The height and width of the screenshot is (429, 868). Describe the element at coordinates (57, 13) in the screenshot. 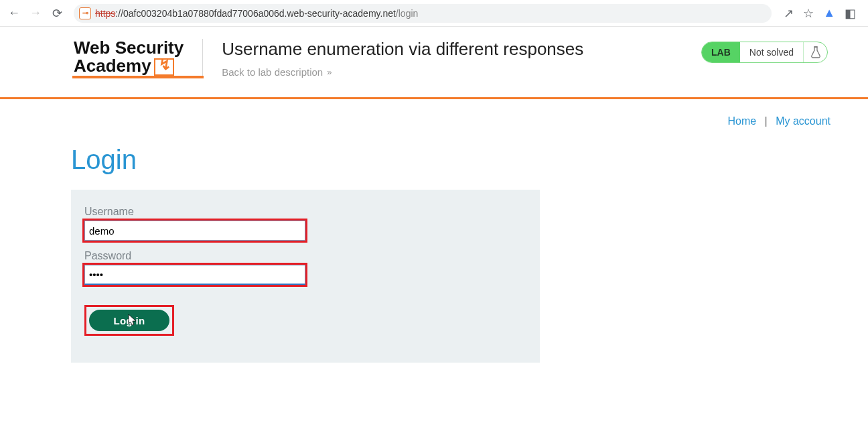

I see `reload-button: ⟳` at that location.